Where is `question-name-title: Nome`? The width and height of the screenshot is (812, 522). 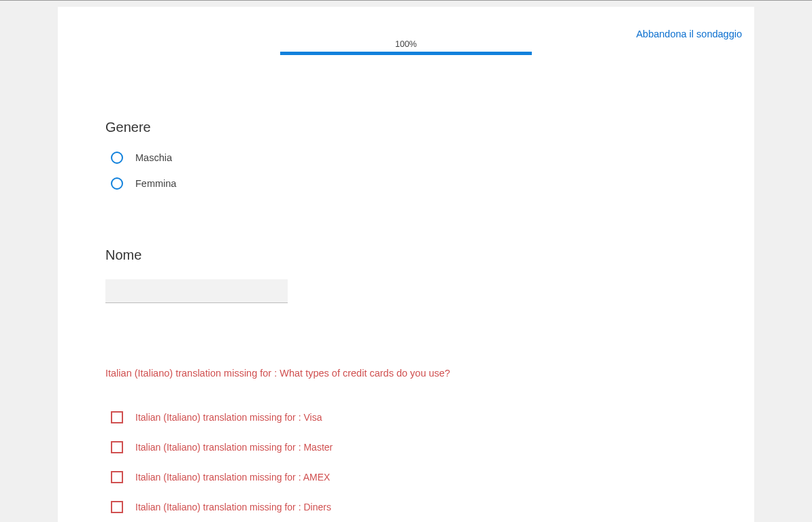 question-name-title: Nome is located at coordinates (406, 256).